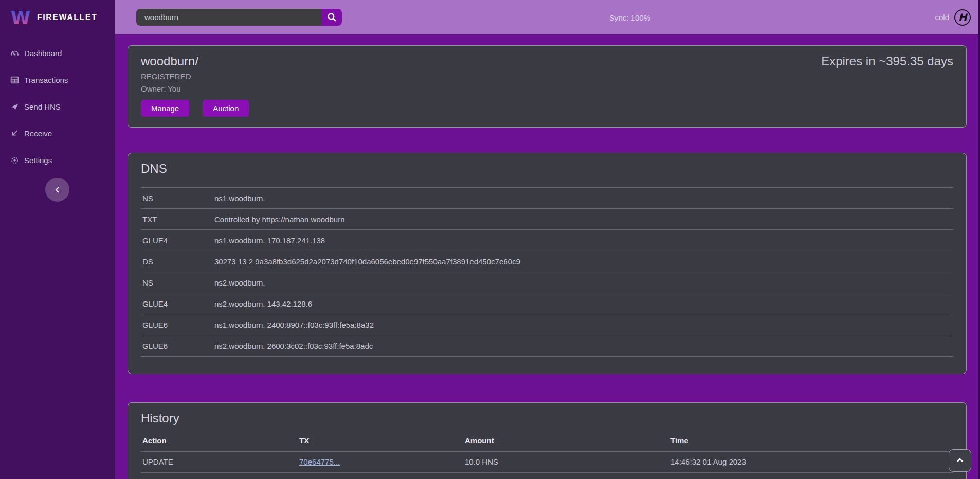 Image resolution: width=980 pixels, height=479 pixels. What do you see at coordinates (583, 199) in the screenshot?
I see `dns-record-value: ns1.woodburn.` at bounding box center [583, 199].